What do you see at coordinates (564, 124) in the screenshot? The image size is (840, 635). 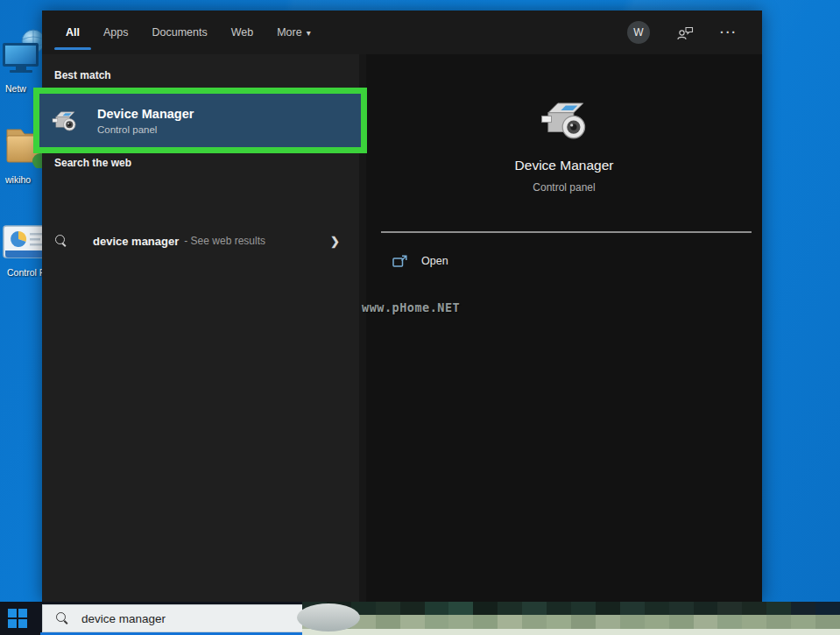 I see `preview-card: Device Manager Control panel` at bounding box center [564, 124].